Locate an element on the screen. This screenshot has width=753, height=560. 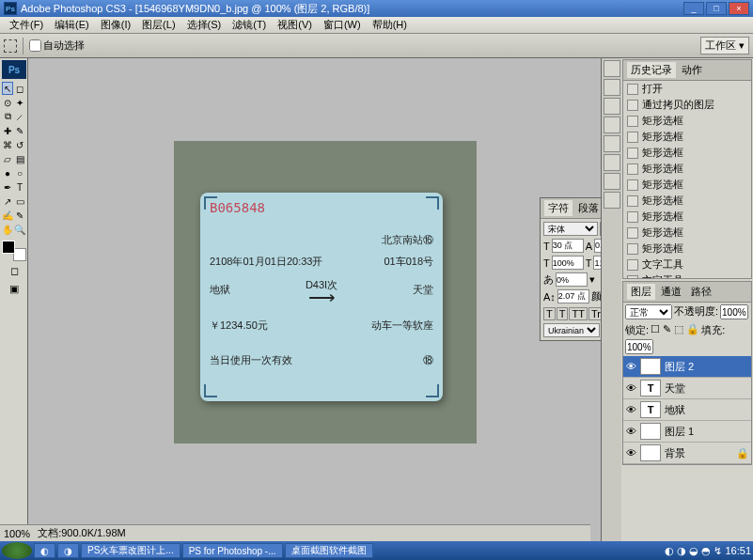
blend-mode: 正常 is located at coordinates (649, 312).